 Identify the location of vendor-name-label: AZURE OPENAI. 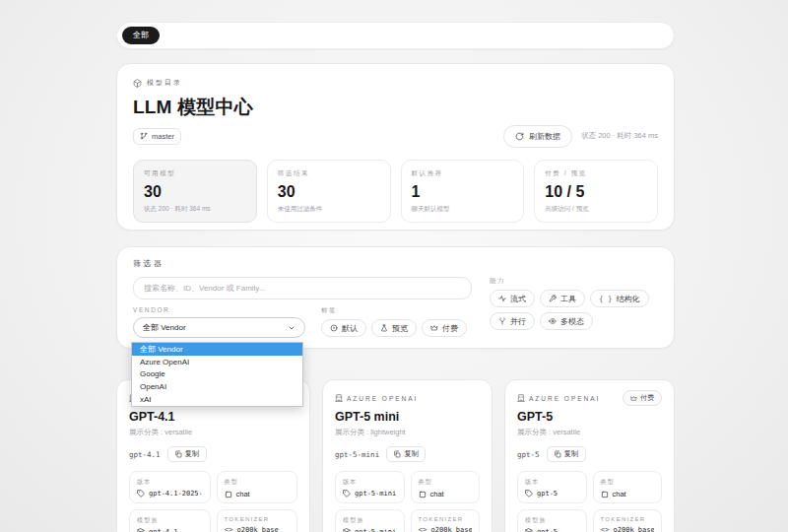
(382, 398).